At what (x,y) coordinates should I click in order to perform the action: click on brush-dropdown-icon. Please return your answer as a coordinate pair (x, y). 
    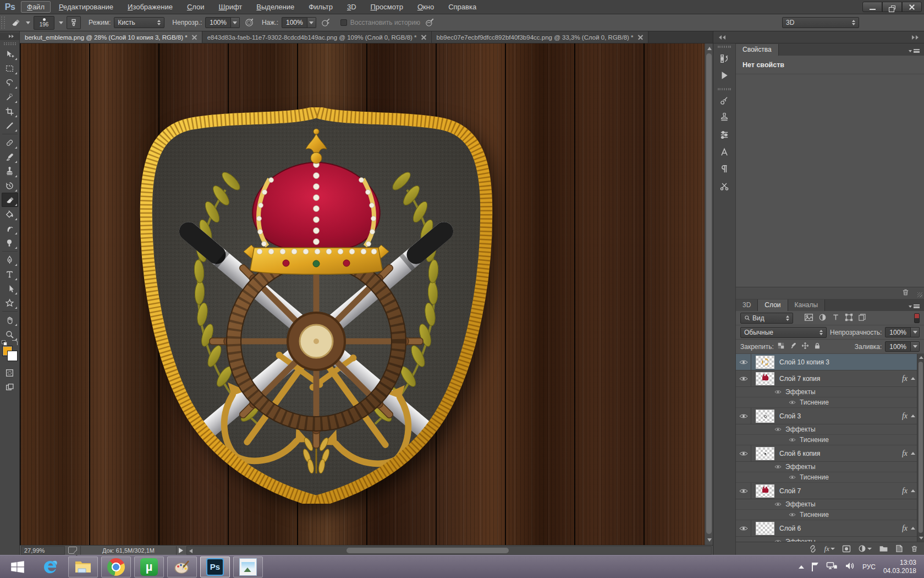
    Looking at the image, I should click on (61, 23).